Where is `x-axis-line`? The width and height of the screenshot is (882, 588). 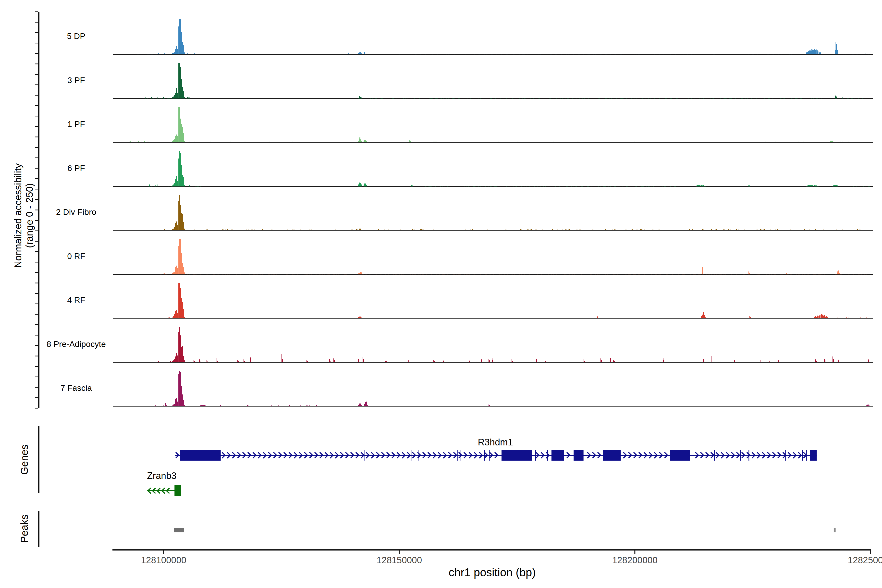 x-axis-line is located at coordinates (492, 550).